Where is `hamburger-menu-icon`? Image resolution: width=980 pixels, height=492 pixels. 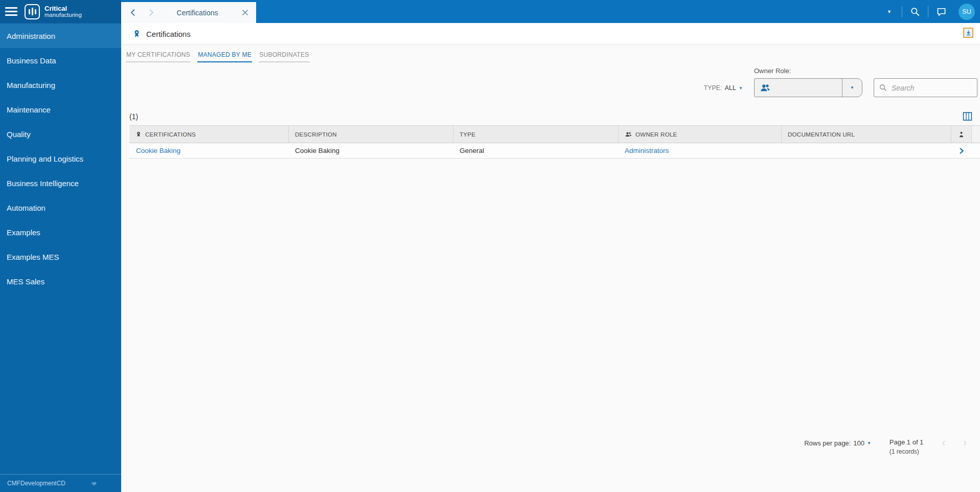
hamburger-menu-icon is located at coordinates (11, 11).